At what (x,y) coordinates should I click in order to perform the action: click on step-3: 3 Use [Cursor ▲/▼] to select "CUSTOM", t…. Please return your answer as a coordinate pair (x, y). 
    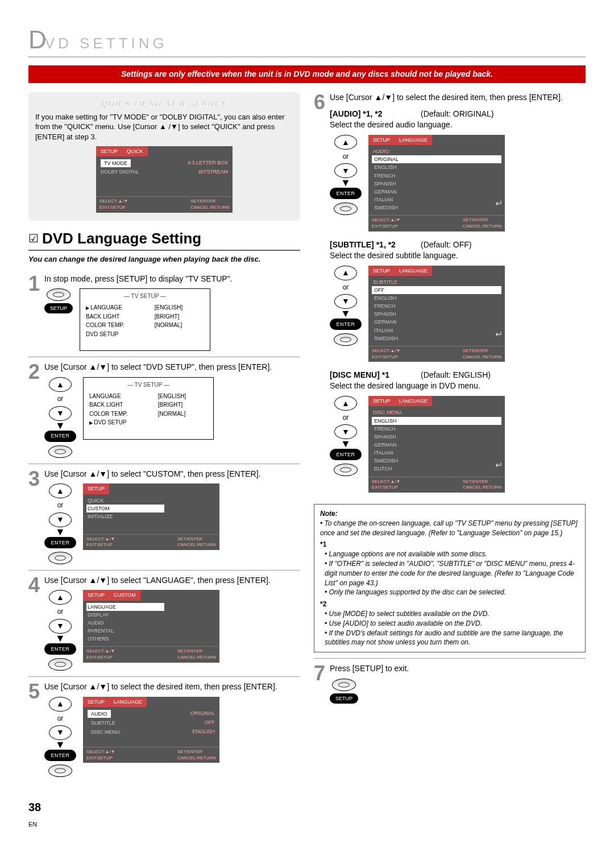
    Looking at the image, I should click on (164, 518).